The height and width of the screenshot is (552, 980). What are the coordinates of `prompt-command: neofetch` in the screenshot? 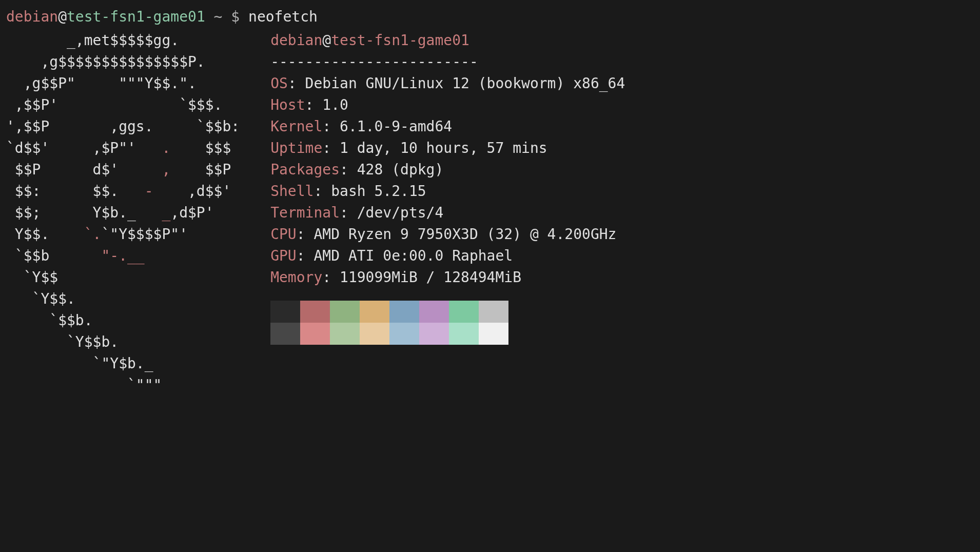 It's located at (283, 16).